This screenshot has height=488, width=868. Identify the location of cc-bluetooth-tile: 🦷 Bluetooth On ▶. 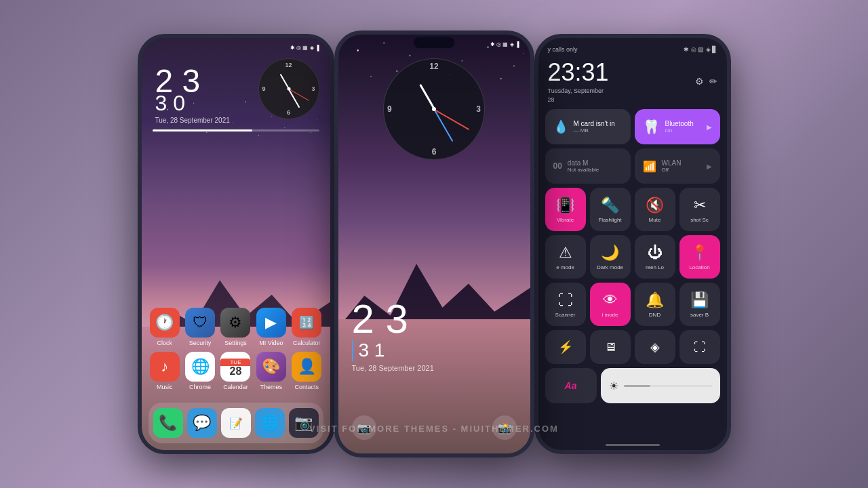
(677, 127).